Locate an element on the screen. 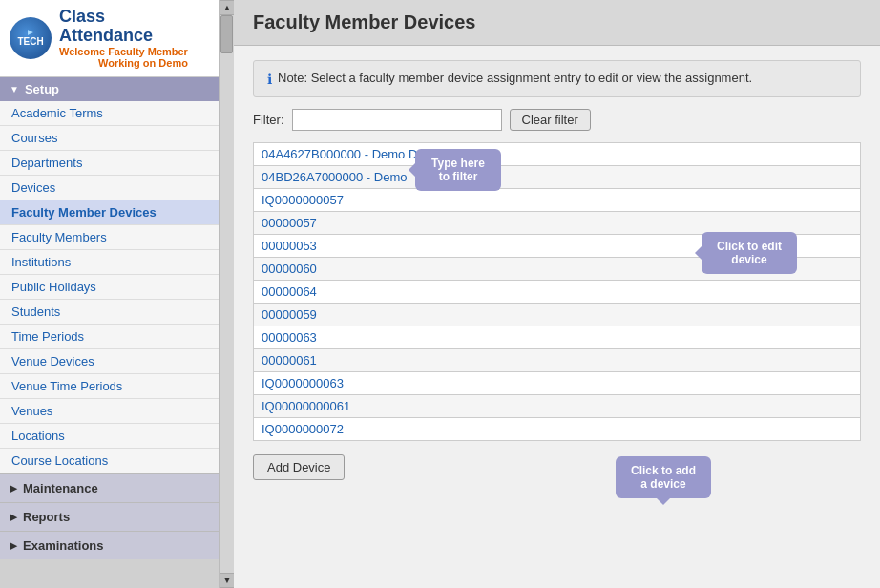 The width and height of the screenshot is (880, 588). device-link: 00000053 is located at coordinates (289, 246).